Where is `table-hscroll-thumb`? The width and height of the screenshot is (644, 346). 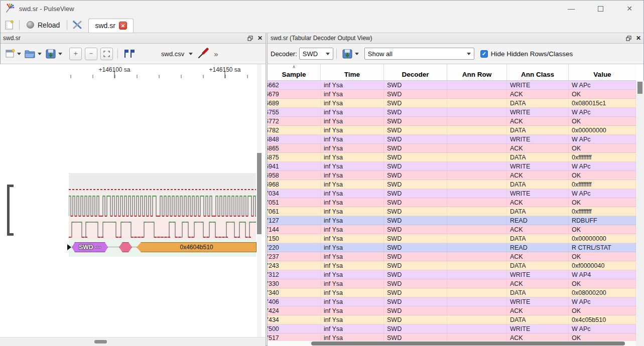
table-hscroll-thumb is located at coordinates (468, 343).